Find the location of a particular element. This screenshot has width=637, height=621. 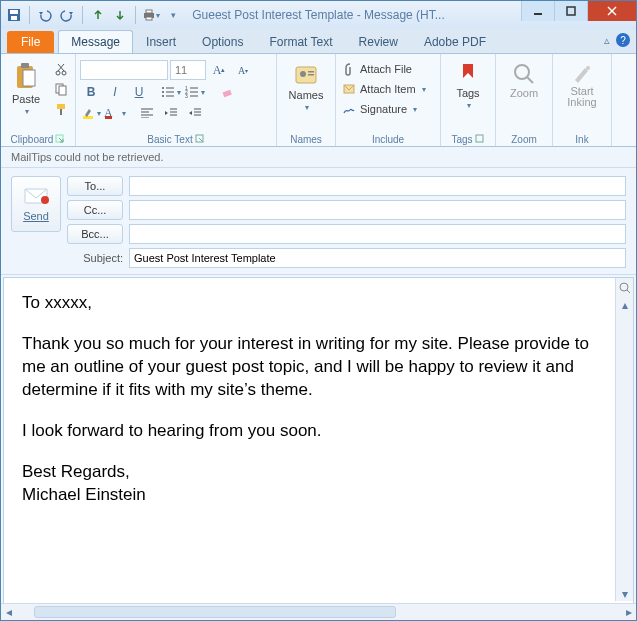

minimize-button is located at coordinates (538, 11).